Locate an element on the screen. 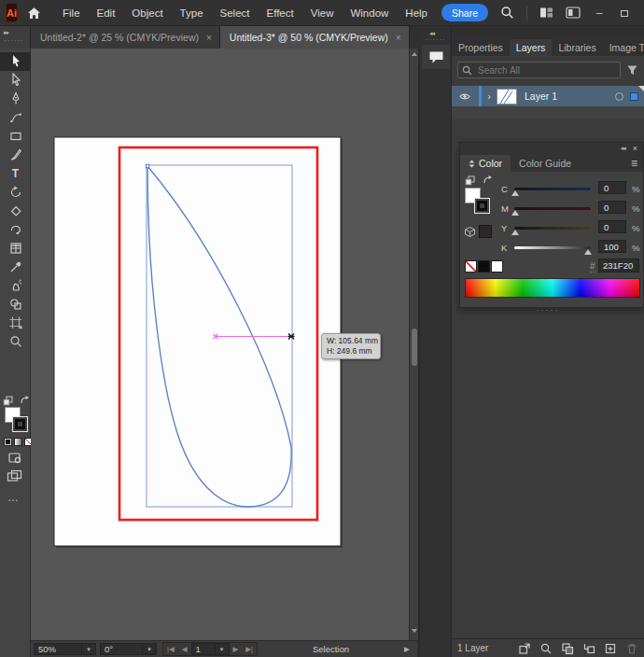  symbol-sprayer-tool is located at coordinates (15, 286).